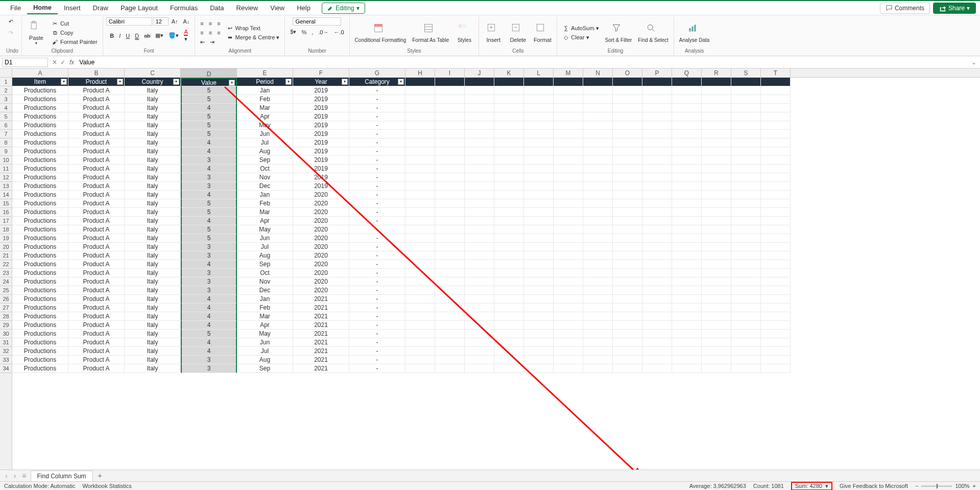 The height and width of the screenshot is (490, 980). What do you see at coordinates (493, 33) in the screenshot?
I see `insert-cells-button: +Insert` at bounding box center [493, 33].